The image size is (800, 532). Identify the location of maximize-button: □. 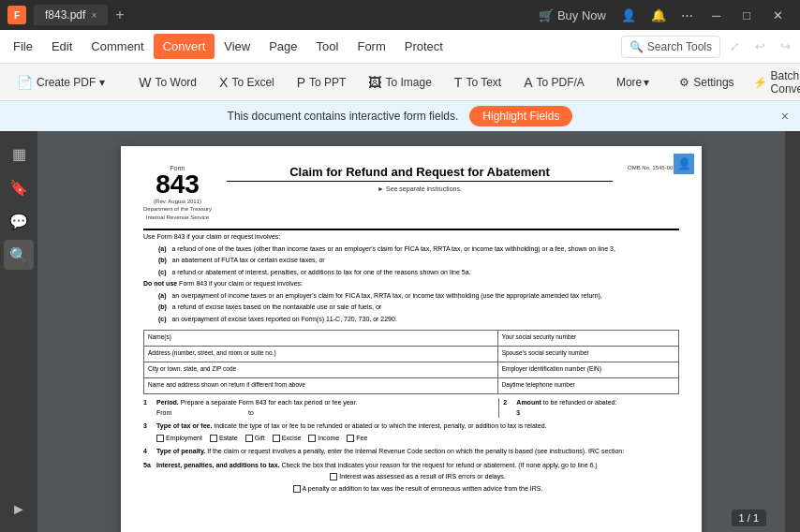
(747, 15).